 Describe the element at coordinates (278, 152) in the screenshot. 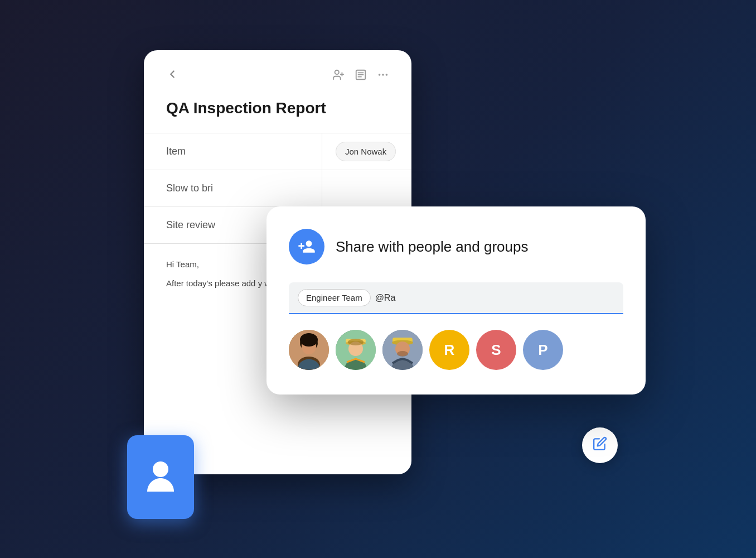

I see `table-row: Item Jon Nowak` at that location.